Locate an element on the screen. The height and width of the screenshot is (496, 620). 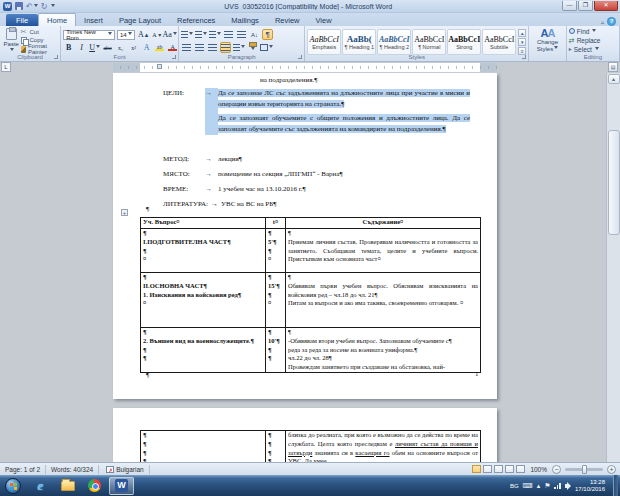
shrink-font-button: A▾ is located at coordinates (156, 34).